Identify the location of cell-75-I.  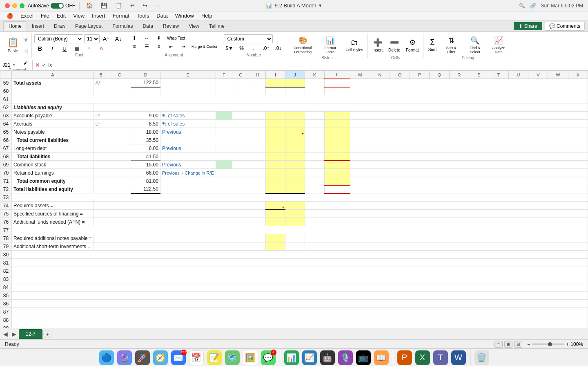
(275, 214).